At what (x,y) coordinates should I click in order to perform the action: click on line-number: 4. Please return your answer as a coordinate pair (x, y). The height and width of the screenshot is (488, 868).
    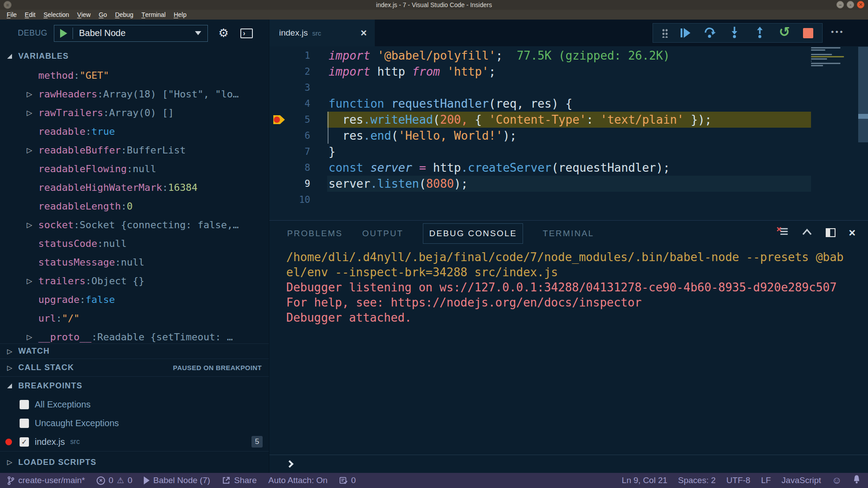
    Looking at the image, I should click on (298, 104).